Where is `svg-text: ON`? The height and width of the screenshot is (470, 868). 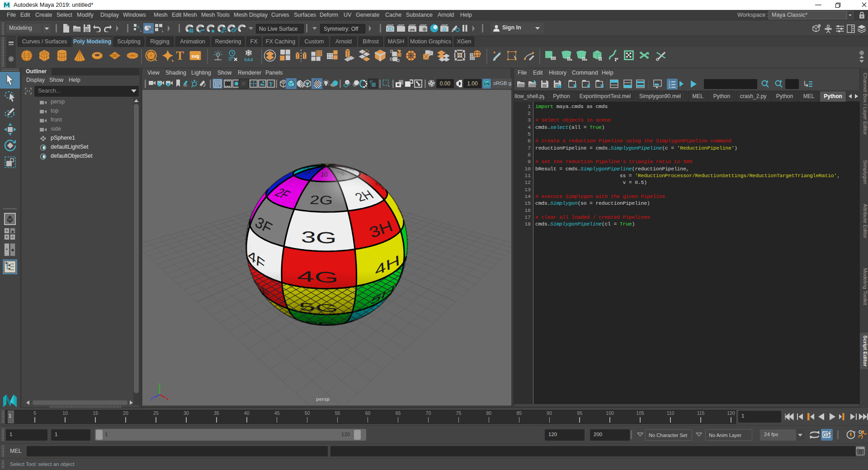 svg-text: ON is located at coordinates (486, 84).